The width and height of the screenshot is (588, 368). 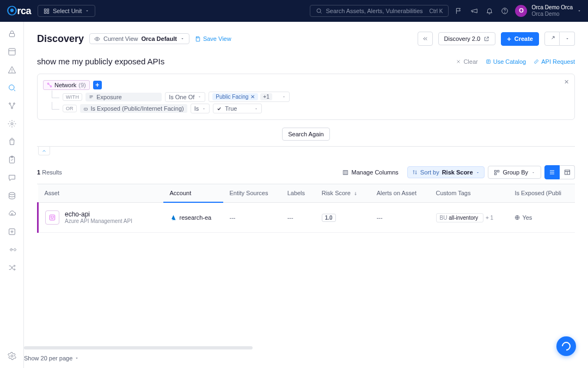 I want to click on custom-tag-chip: BU all-inventory, so click(x=460, y=218).